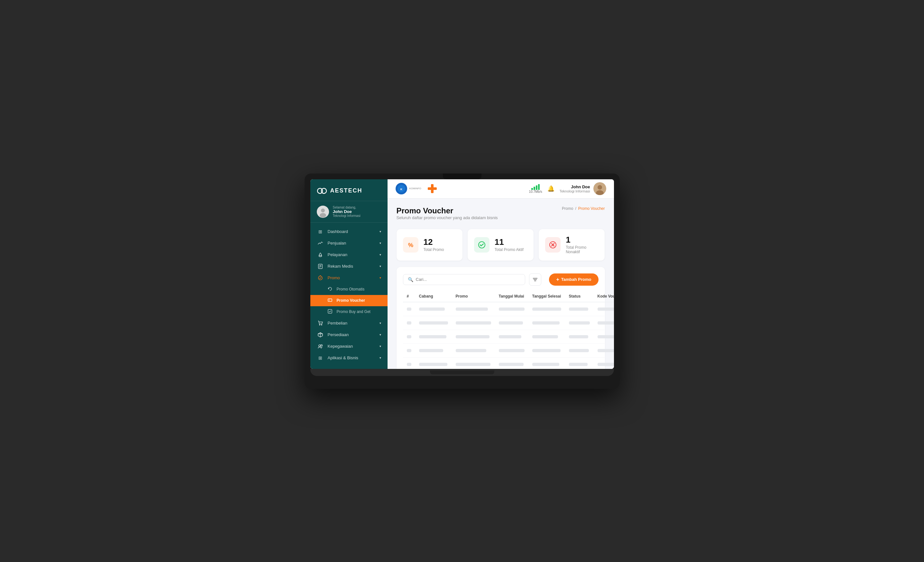  Describe the element at coordinates (334, 278) in the screenshot. I see `sidebar-item-promo-label: Promo` at that location.